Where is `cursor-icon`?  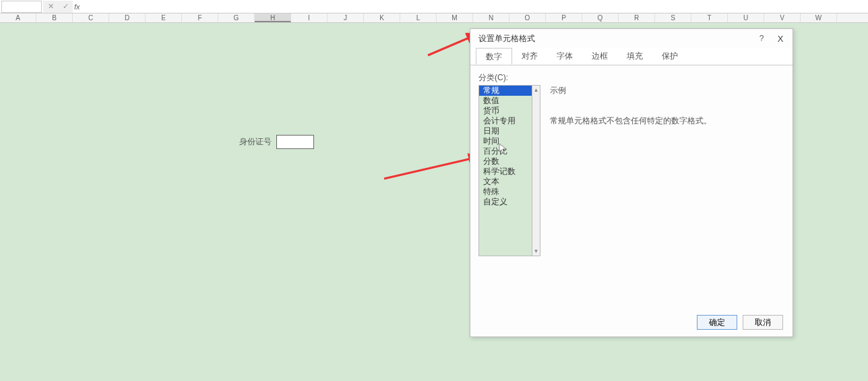 cursor-icon is located at coordinates (503, 149).